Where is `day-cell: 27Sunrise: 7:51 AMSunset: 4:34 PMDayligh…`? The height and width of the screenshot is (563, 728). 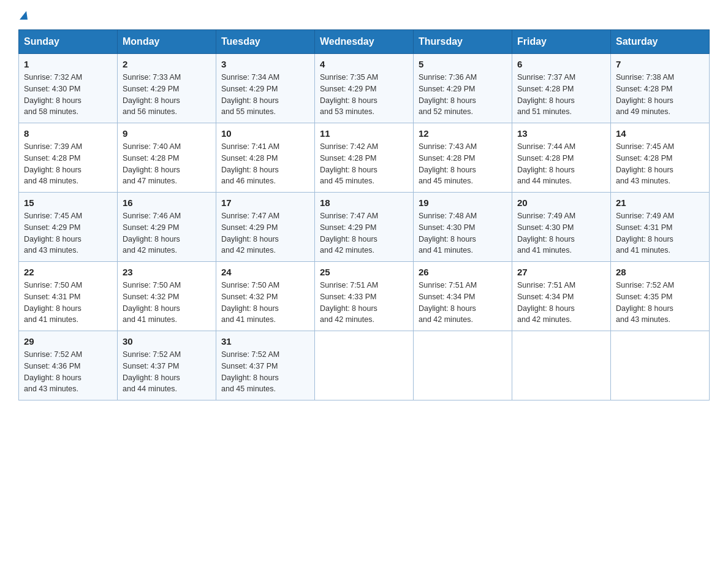
day-cell: 27Sunrise: 7:51 AMSunset: 4:34 PMDayligh… is located at coordinates (561, 297).